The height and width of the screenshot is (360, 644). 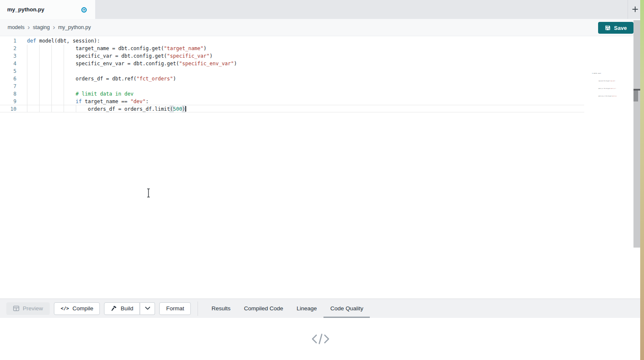 What do you see at coordinates (114, 308) in the screenshot?
I see `hammer-icon` at bounding box center [114, 308].